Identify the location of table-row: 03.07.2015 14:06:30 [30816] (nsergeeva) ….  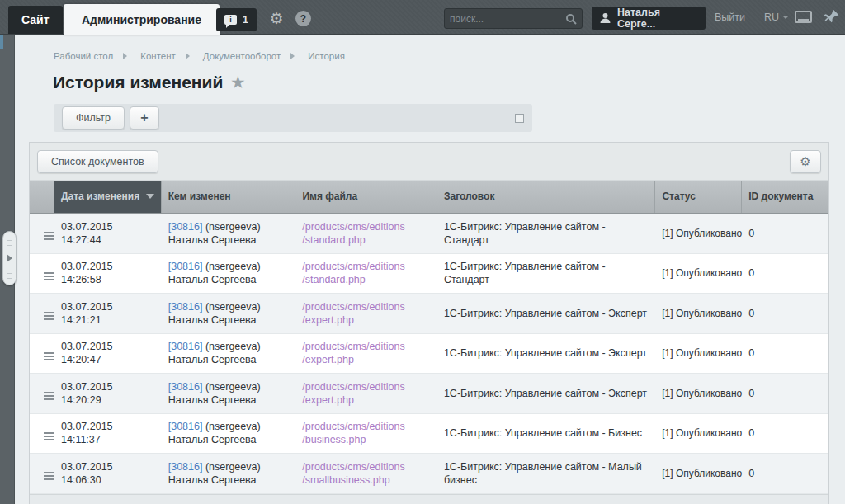
(429, 473).